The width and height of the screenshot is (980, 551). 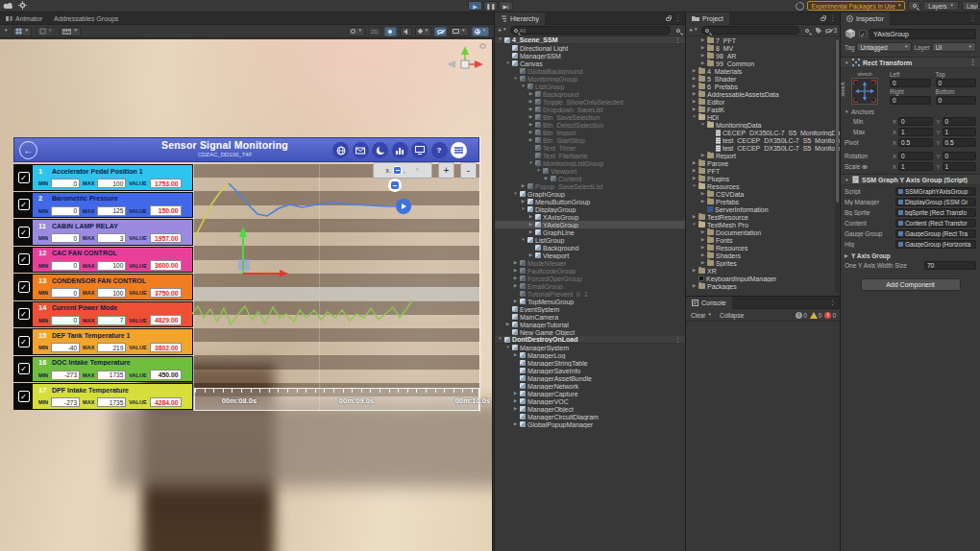 What do you see at coordinates (801, 315) in the screenshot?
I see `info-filter-button: !0` at bounding box center [801, 315].